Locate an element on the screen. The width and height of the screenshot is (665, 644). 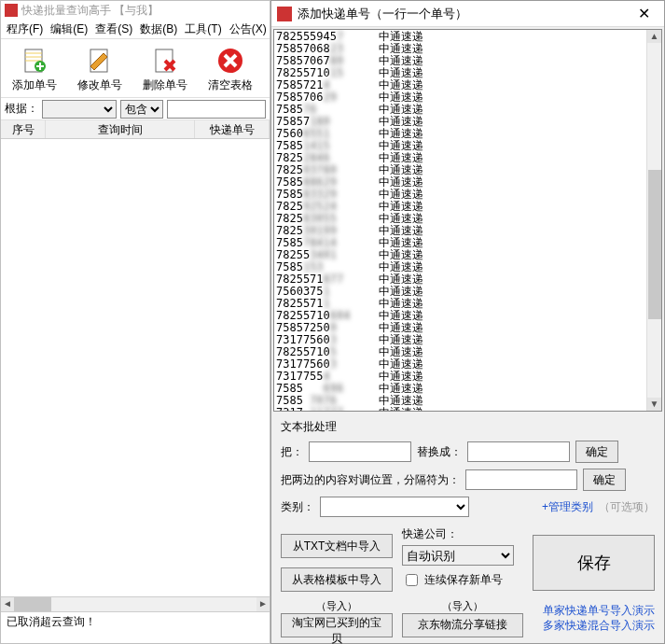
list-item: 7825571015中通速递 is located at coordinates (461, 73).